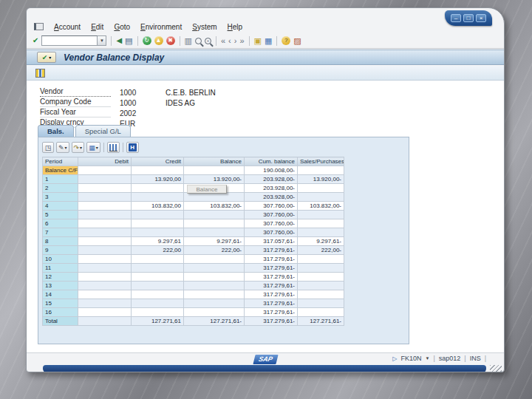 The image size is (532, 399). Describe the element at coordinates (61, 242) in the screenshot. I see `cell-period: 8` at that location.